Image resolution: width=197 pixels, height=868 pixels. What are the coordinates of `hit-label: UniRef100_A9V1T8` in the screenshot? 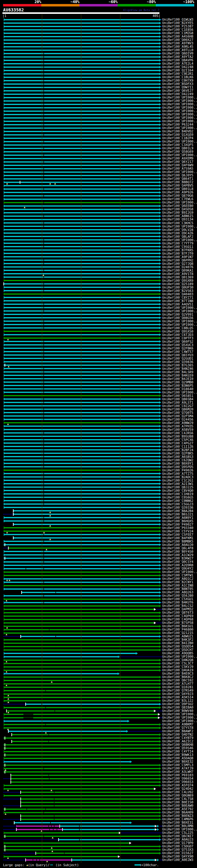 It's located at (178, 274).